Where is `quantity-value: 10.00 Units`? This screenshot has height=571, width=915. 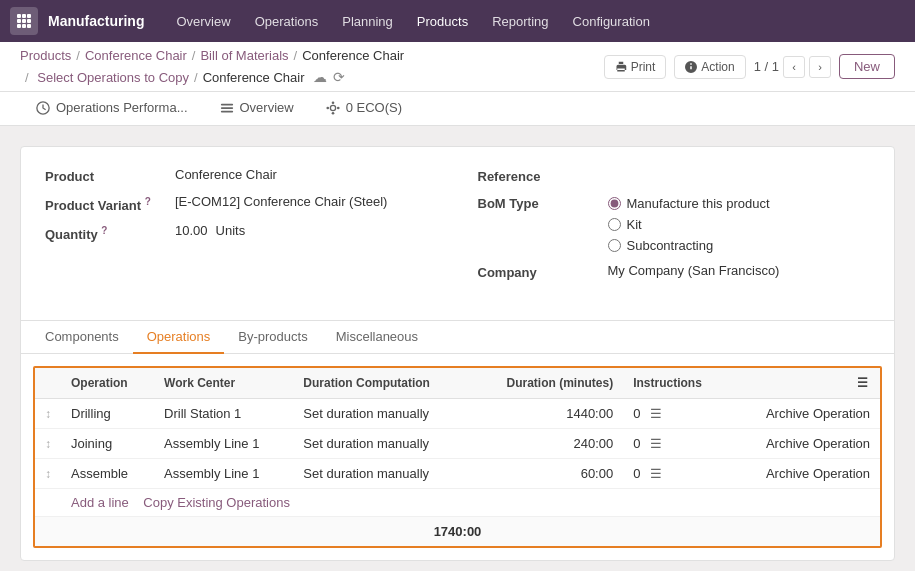
quantity-value: 10.00 Units is located at coordinates (210, 230).